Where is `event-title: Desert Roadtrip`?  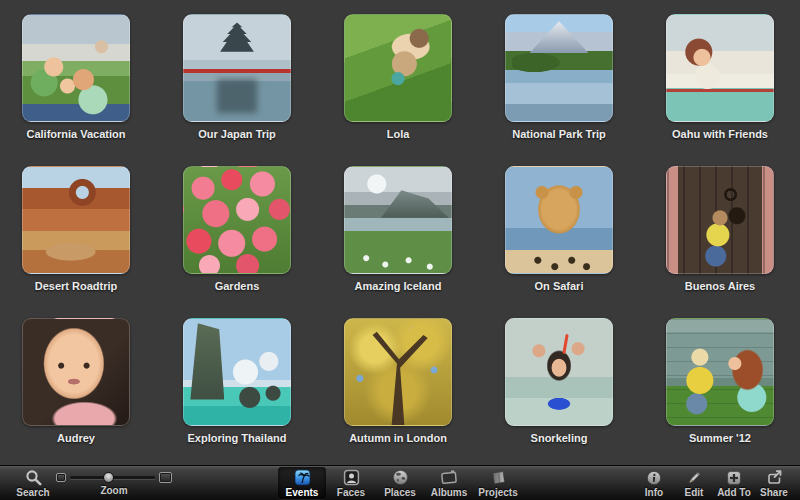 event-title: Desert Roadtrip is located at coordinates (76, 286).